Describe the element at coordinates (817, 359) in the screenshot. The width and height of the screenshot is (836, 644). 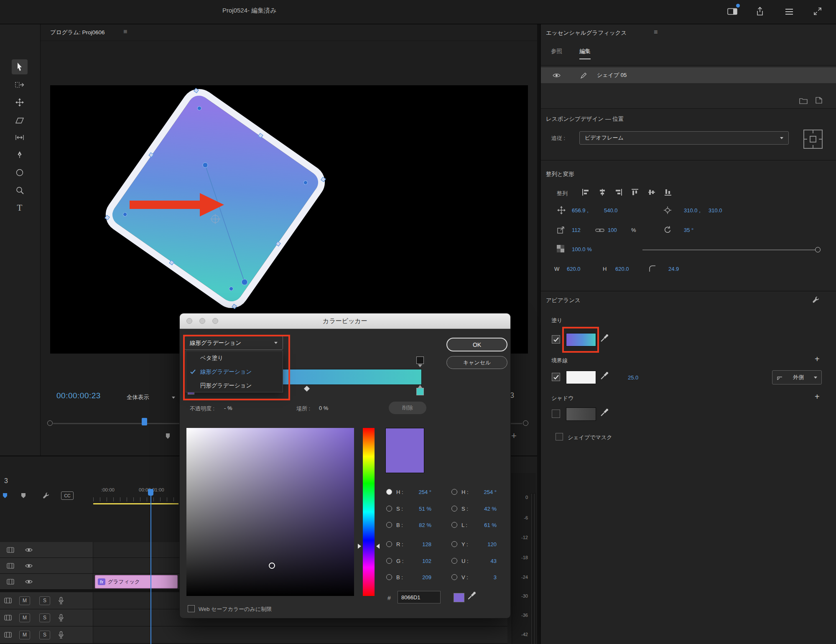
I see `add-stroke-button: +` at that location.